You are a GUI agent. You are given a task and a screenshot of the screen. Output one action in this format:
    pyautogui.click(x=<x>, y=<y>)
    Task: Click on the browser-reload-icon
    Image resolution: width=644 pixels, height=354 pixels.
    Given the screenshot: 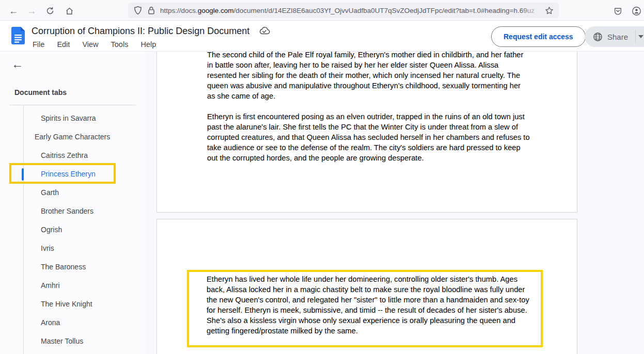 What is the action you would take?
    pyautogui.click(x=50, y=11)
    